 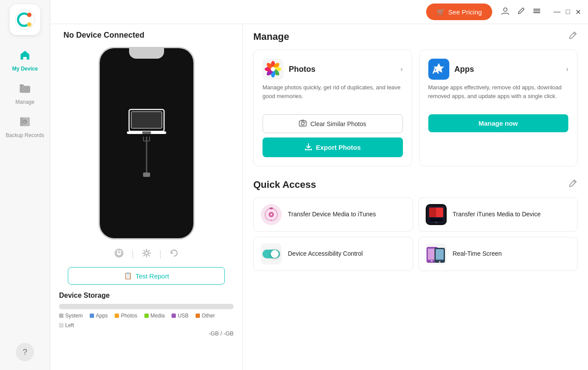 I want to click on sidebar-item-manage: Manage, so click(x=25, y=94).